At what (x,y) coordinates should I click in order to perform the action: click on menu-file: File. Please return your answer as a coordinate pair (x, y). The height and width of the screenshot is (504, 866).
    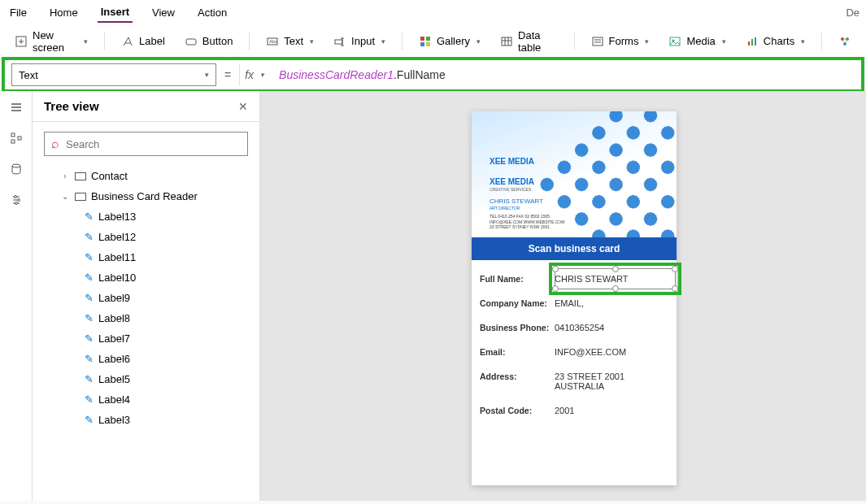
    Looking at the image, I should click on (18, 13).